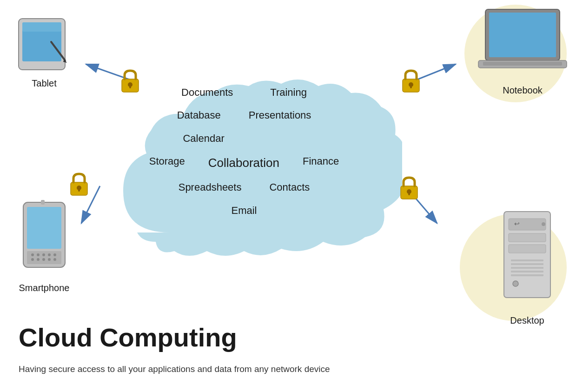 The height and width of the screenshot is (392, 576). Describe the element at coordinates (409, 188) in the screenshot. I see `lock-desktop` at that location.